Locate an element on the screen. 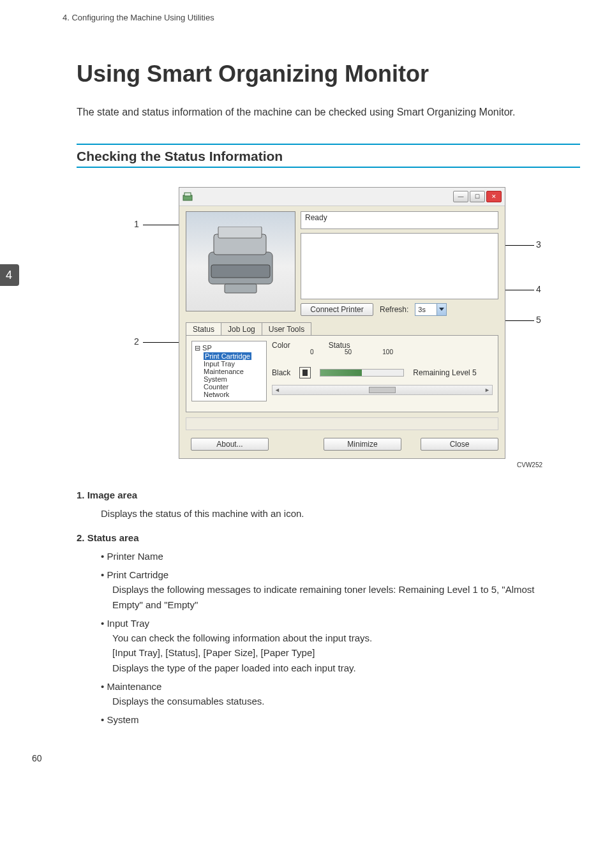 The width and height of the screenshot is (612, 868). tree-item-network: Network is located at coordinates (234, 394).